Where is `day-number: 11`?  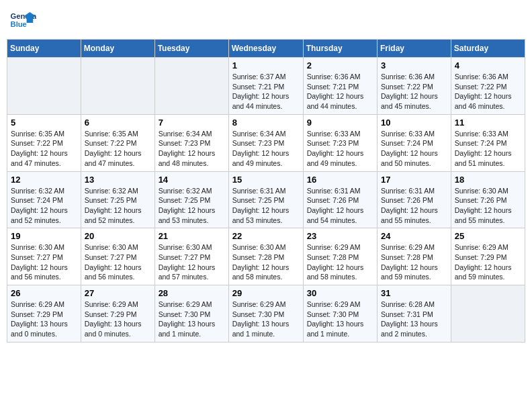 day-number: 11 is located at coordinates (488, 122).